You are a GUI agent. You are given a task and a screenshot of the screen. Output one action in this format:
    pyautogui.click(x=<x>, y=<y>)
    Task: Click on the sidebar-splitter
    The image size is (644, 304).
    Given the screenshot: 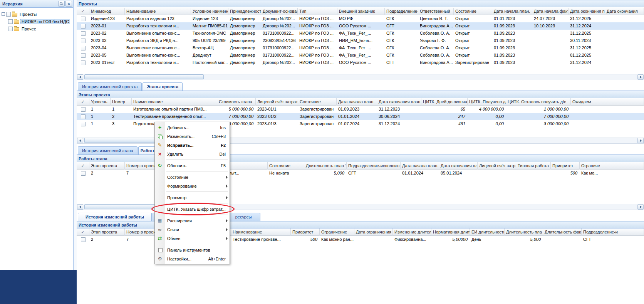 What is the action you would take?
    pyautogui.click(x=75, y=135)
    